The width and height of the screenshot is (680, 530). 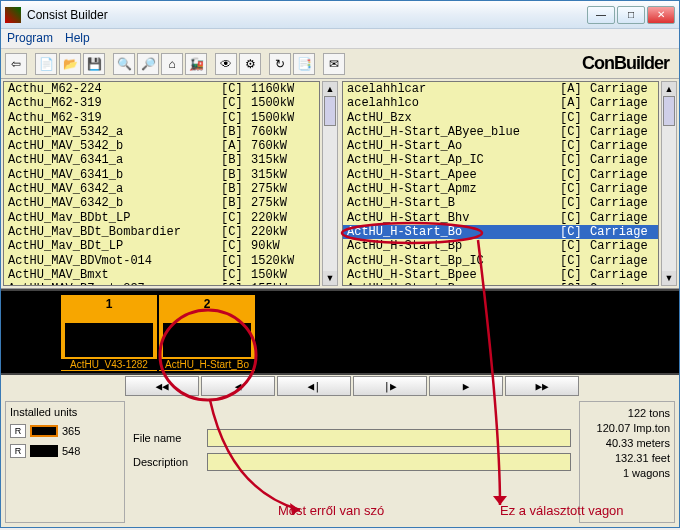 What do you see at coordinates (627, 458) in the screenshot?
I see `stat-feet: 132.31 feet` at bounding box center [627, 458].